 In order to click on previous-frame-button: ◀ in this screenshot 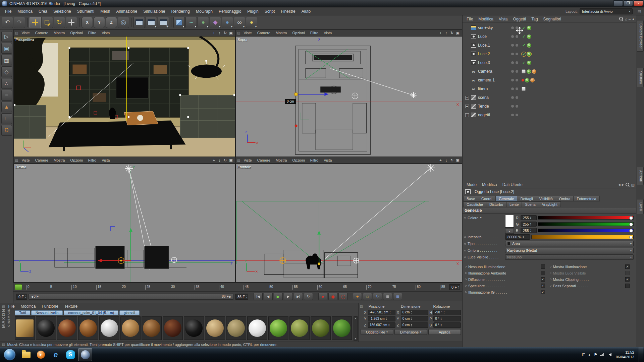, I will do `click(268, 296)`.